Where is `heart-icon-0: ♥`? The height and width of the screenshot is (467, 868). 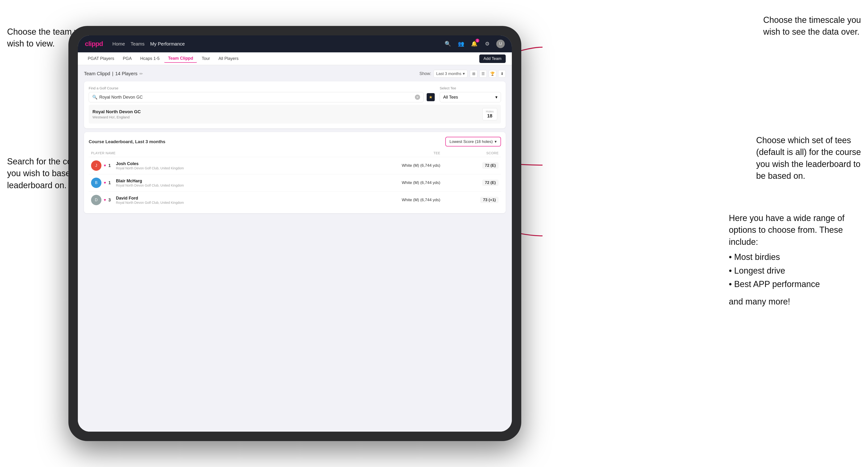
heart-icon-0: ♥ is located at coordinates (105, 166).